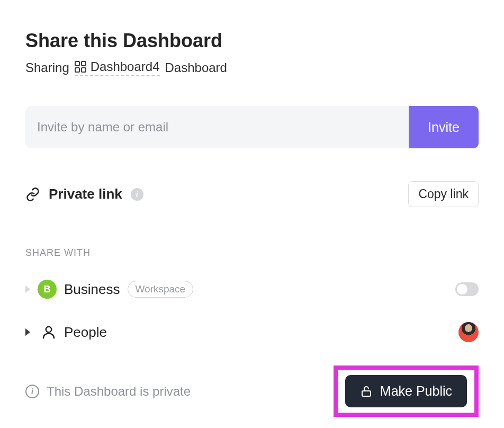 The image size is (504, 428). What do you see at coordinates (416, 391) in the screenshot?
I see `make-public-label: Make Public` at bounding box center [416, 391].